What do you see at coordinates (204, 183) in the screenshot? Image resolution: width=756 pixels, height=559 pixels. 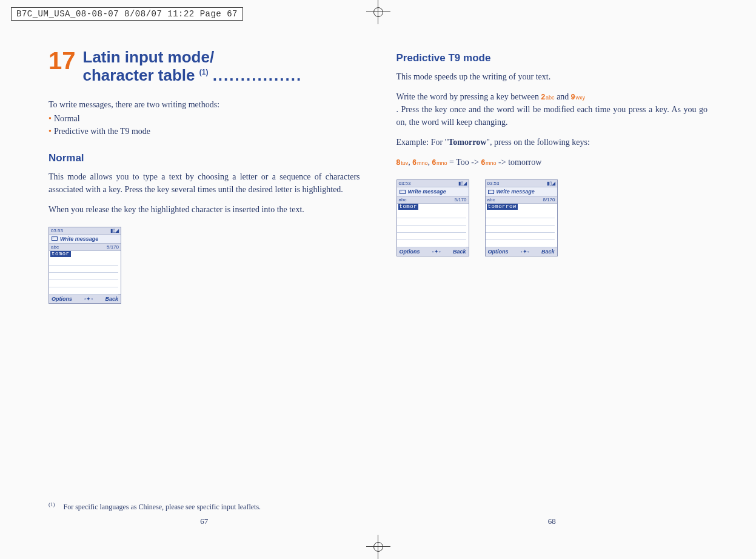 I see `normal-paragraph-1: This mode allows you to type a text by c…` at bounding box center [204, 183].